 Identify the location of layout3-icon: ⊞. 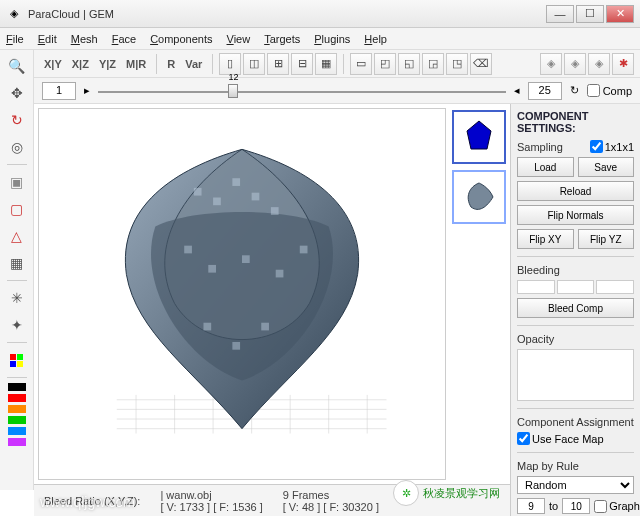
(278, 64).